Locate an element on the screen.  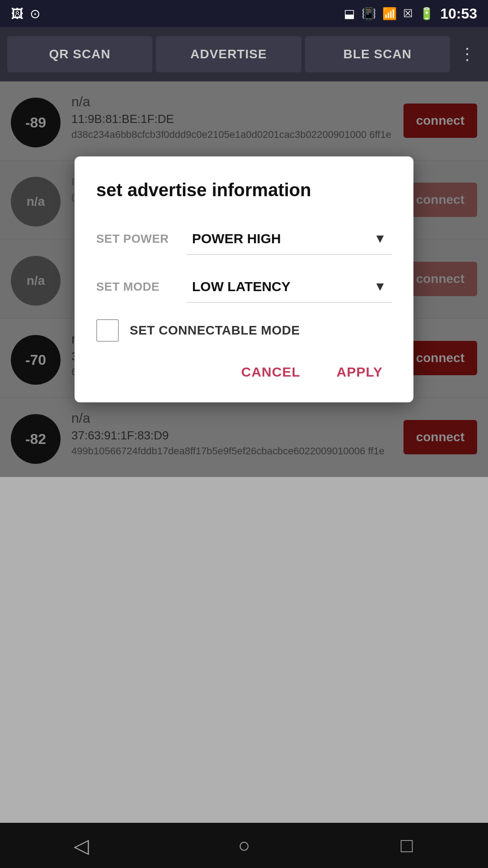
apply-button: APPLY is located at coordinates (360, 372).